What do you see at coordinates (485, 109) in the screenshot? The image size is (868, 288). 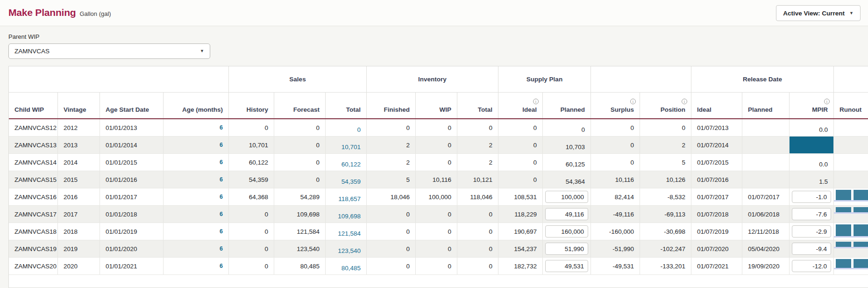 I see `column-header-label: Total` at bounding box center [485, 109].